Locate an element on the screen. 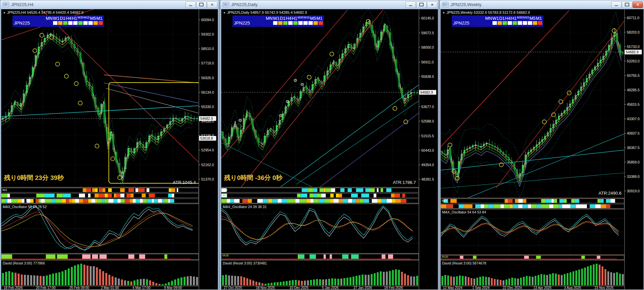  axis-text: 2 Mar 01:00 is located at coordinates (110, 288).